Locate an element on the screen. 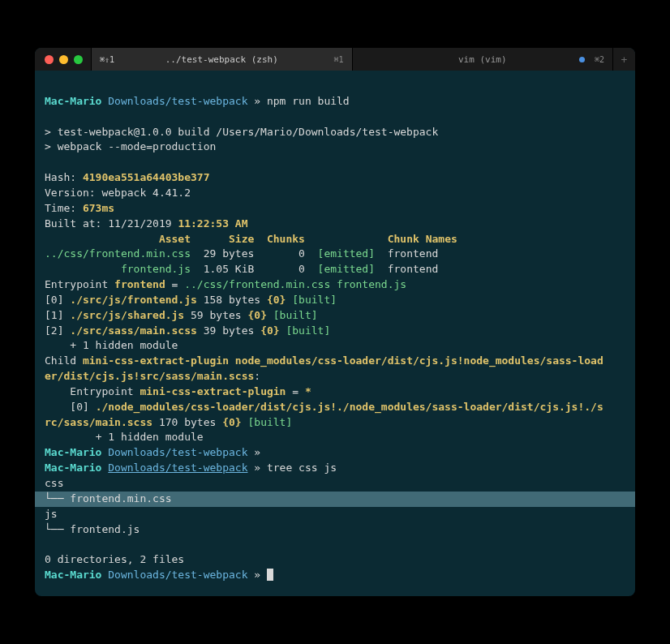 This screenshot has height=644, width=670. module-size: 170 bytes is located at coordinates (187, 422).